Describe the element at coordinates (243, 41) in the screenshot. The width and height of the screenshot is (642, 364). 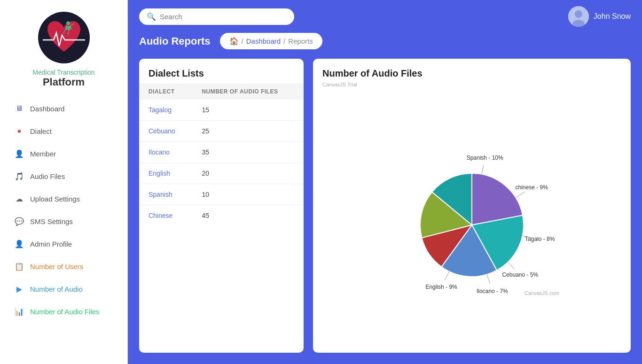
I see `breadcrumb-sep-1: /` at that location.